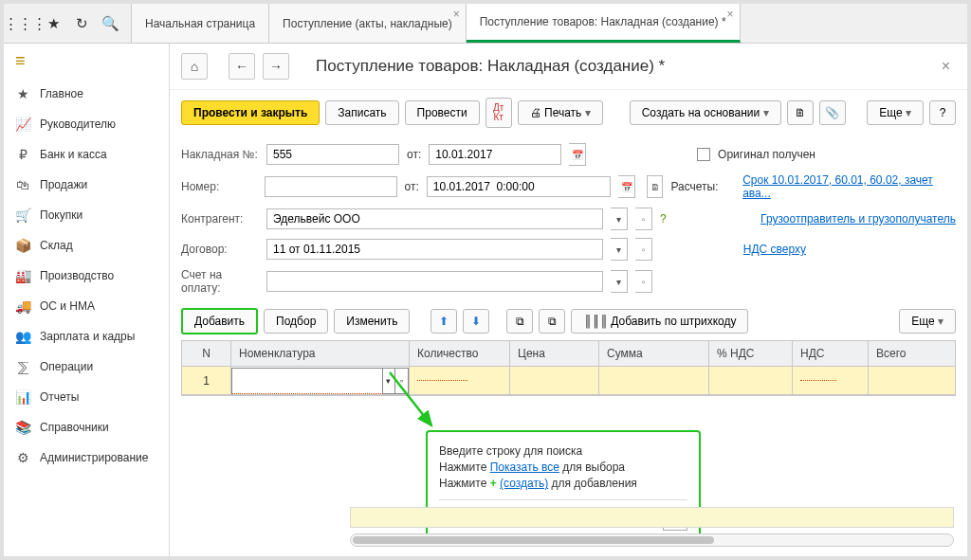 This screenshot has height=560, width=971. Describe the element at coordinates (603, 23) in the screenshot. I see `tab-current: Поступление товаров: Накладная (создание…` at that location.